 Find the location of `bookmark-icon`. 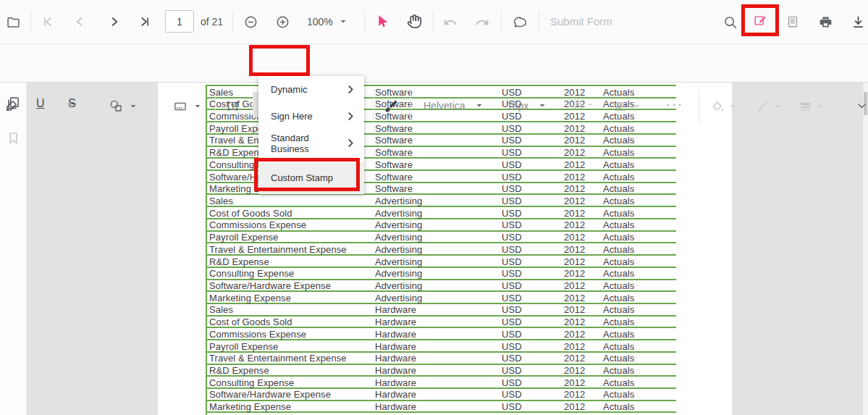

bookmark-icon is located at coordinates (13, 138).